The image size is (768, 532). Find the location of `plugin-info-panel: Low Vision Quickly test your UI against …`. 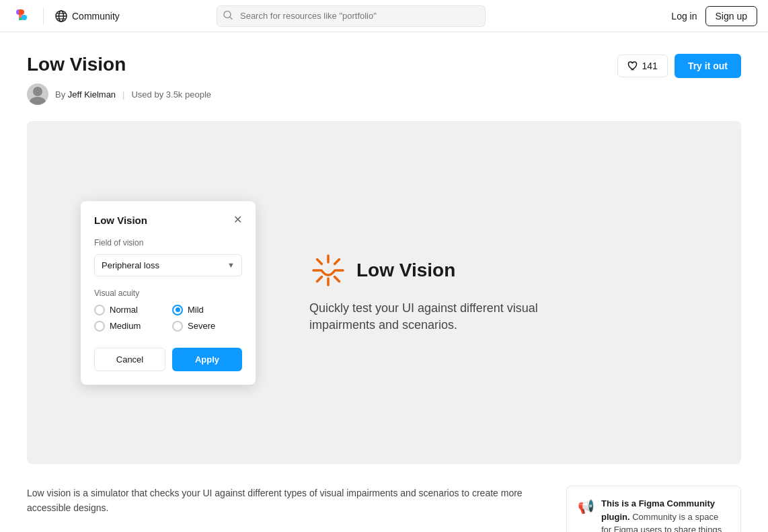

plugin-info-panel: Low Vision Quickly test your UI against … is located at coordinates (430, 293).